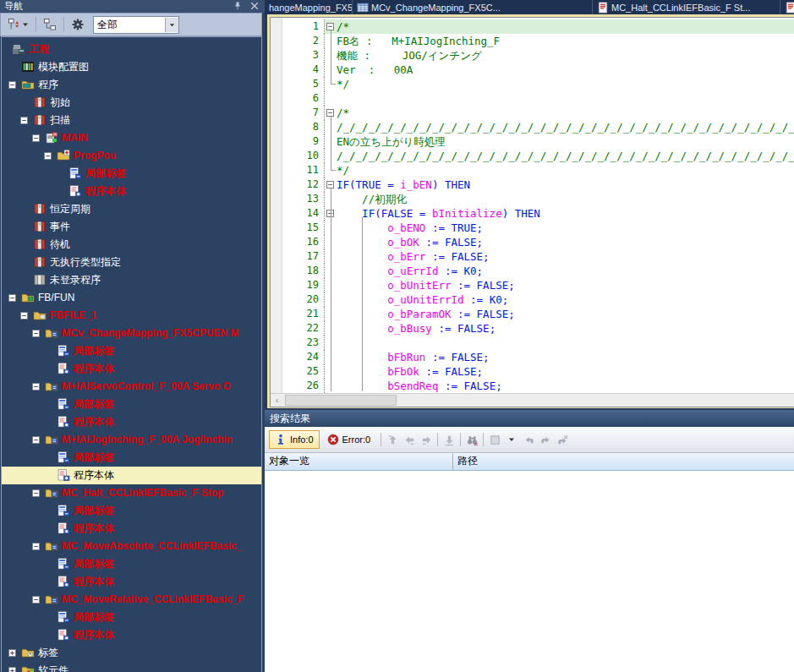  What do you see at coordinates (304, 213) in the screenshot?
I see `line-number: 14` at bounding box center [304, 213].